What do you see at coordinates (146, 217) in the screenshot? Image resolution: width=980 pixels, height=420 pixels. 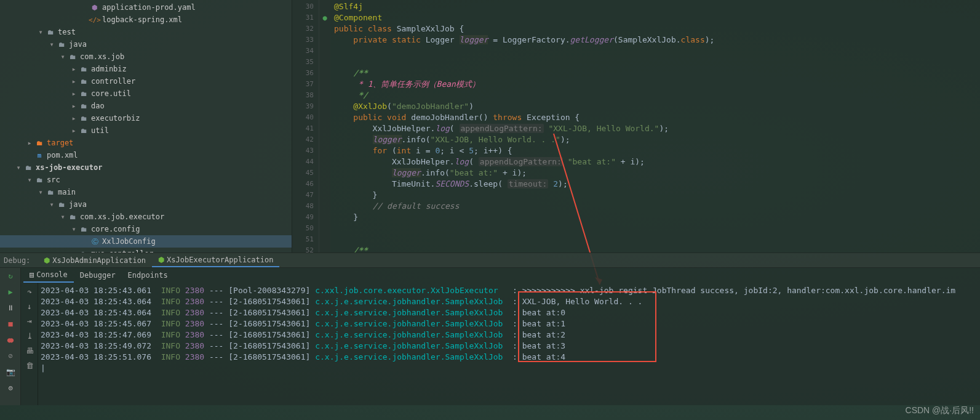 I see `tree-item: ▾🖿com.xs.job.executor` at bounding box center [146, 217].